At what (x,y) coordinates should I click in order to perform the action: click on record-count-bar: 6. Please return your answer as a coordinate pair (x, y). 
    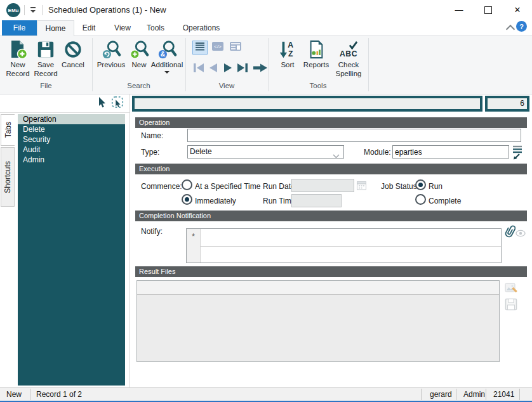
    Looking at the image, I should click on (507, 104).